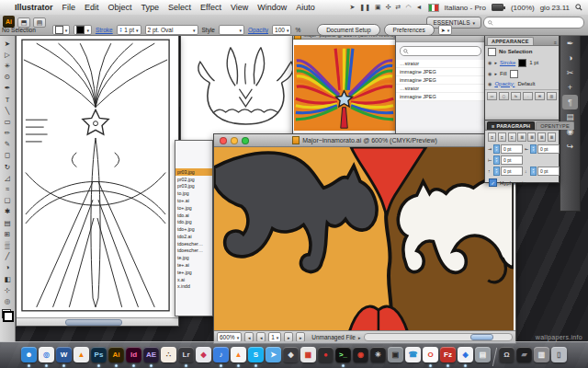 The height and width of the screenshot is (368, 588). I want to click on menu-item: Aiuto, so click(305, 7).